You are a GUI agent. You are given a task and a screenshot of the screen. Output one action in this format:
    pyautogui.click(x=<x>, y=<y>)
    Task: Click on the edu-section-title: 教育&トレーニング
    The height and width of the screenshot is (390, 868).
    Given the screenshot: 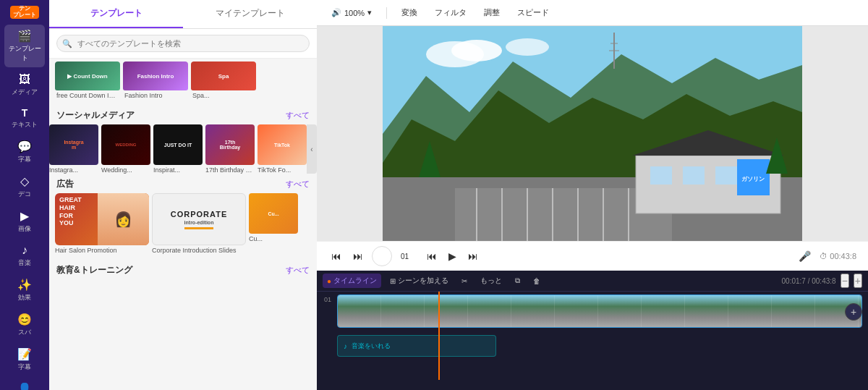 What is the action you would take?
    pyautogui.click(x=94, y=271)
    